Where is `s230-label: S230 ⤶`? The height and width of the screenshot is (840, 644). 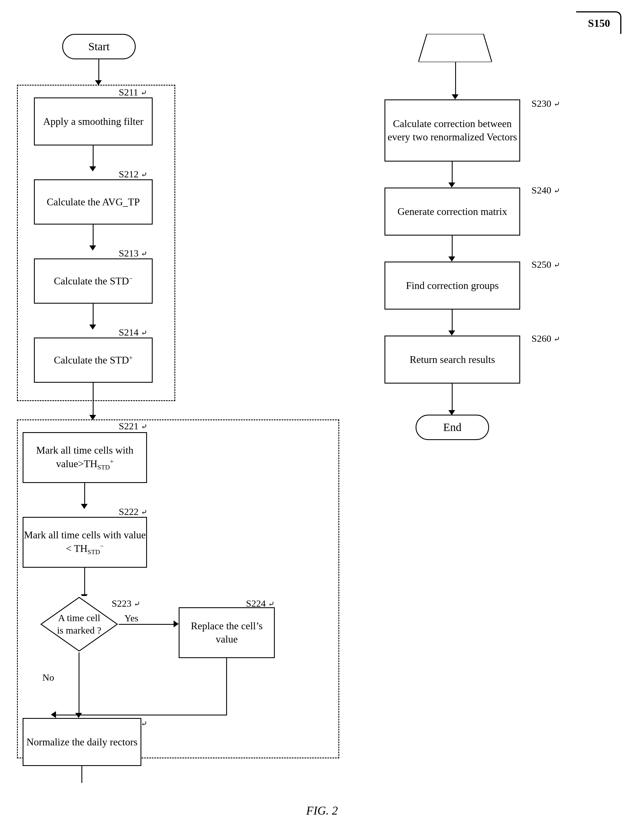 s230-label: S230 ⤶ is located at coordinates (546, 104).